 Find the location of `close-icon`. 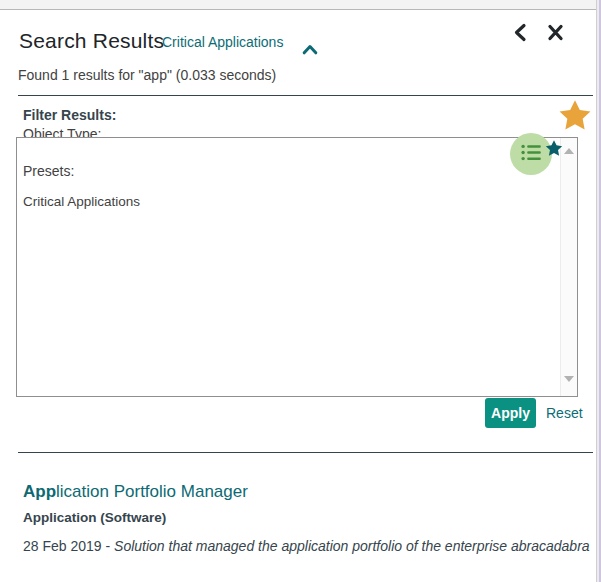

close-icon is located at coordinates (556, 32).